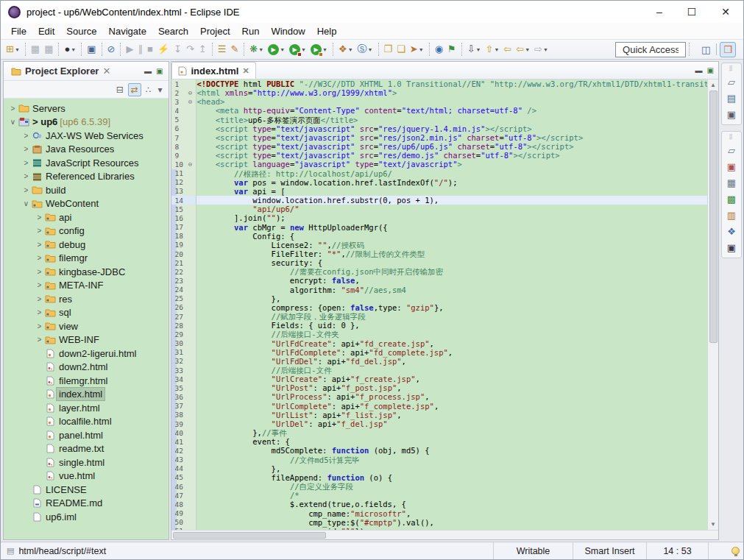 This screenshot has width=744, height=560. What do you see at coordinates (86, 368) in the screenshot?
I see `tree-item-down2-html: down2.html` at bounding box center [86, 368].